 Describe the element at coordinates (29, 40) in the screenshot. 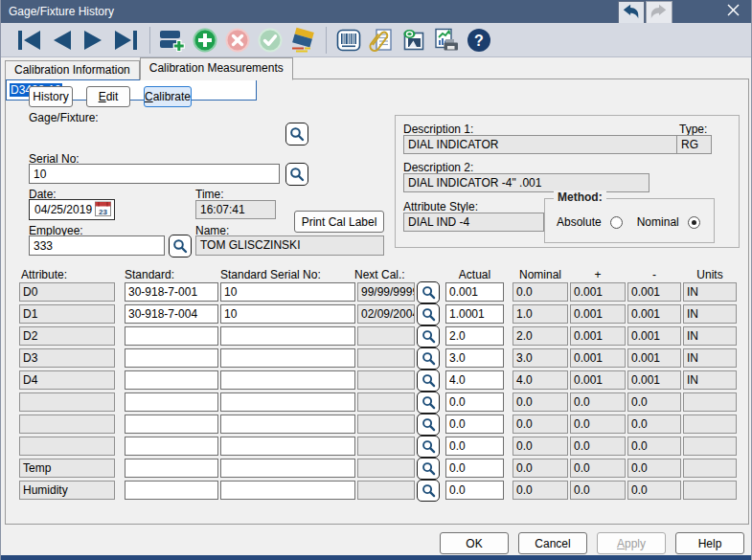

I see `first-record-button` at that location.